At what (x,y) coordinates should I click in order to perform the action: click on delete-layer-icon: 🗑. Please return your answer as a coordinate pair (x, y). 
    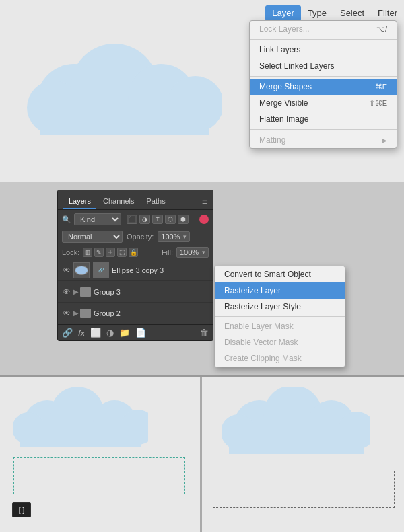
    Looking at the image, I should click on (205, 332).